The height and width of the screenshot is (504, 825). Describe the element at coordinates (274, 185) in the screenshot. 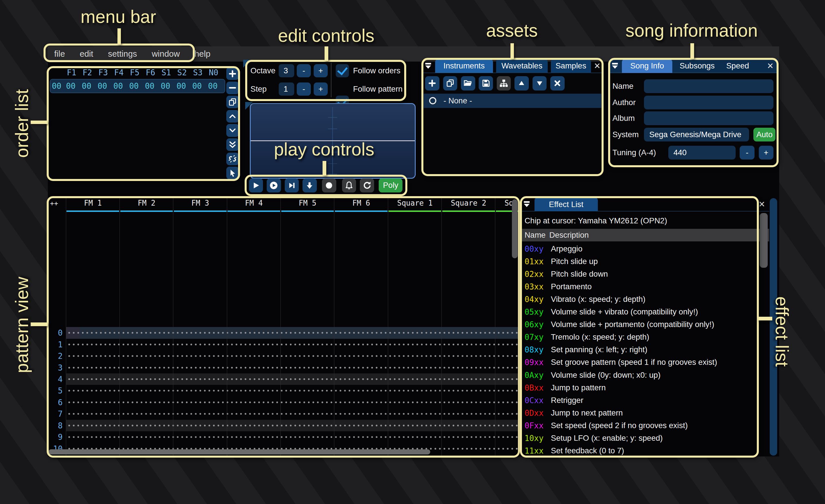

I see `play-pattern-button` at that location.